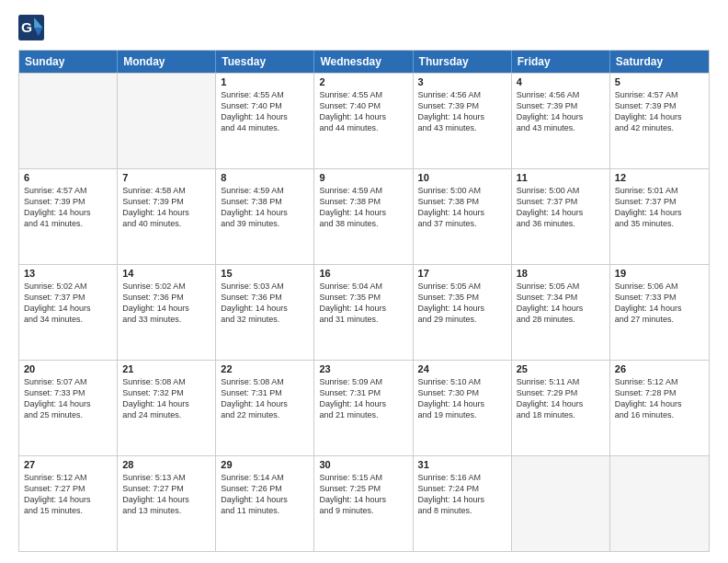 The width and height of the screenshot is (728, 563). Describe the element at coordinates (68, 217) in the screenshot. I see `calendar-cell: 6Sunrise: 4:57 AM Sunset: 7:39 PM Daylig…` at that location.